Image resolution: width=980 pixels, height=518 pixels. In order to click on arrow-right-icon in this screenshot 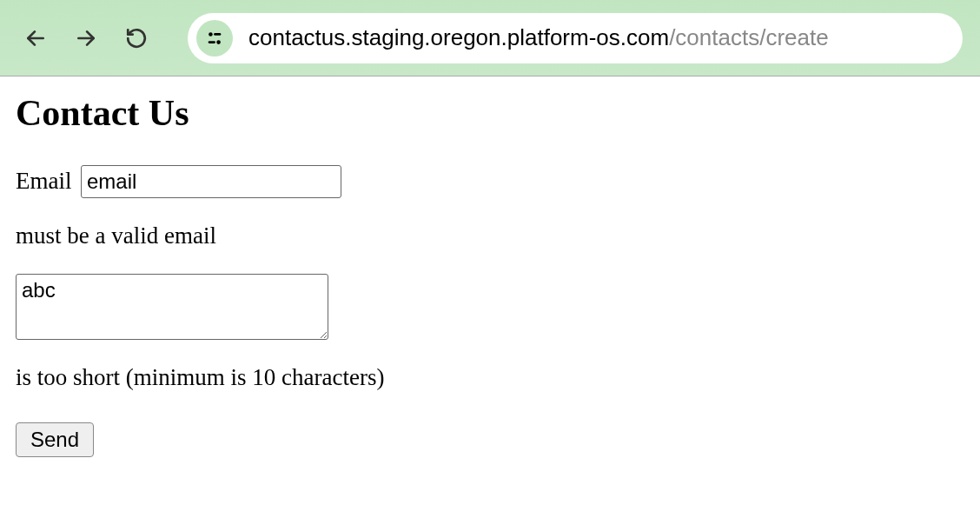, I will do `click(86, 38)`.